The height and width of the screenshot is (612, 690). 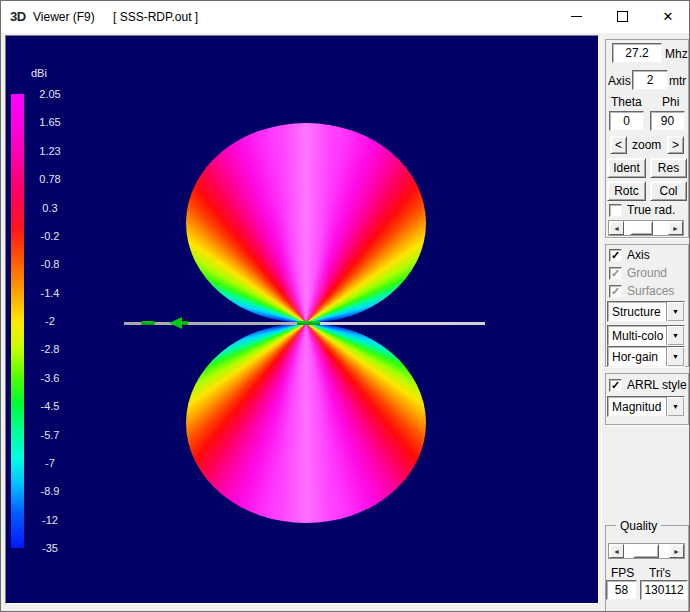 I want to click on gain-scale-labels: 2.05 1.65 1.23 0.78 0.3 -0.2 -0.8 -1.4 -…, so click(x=50, y=321).